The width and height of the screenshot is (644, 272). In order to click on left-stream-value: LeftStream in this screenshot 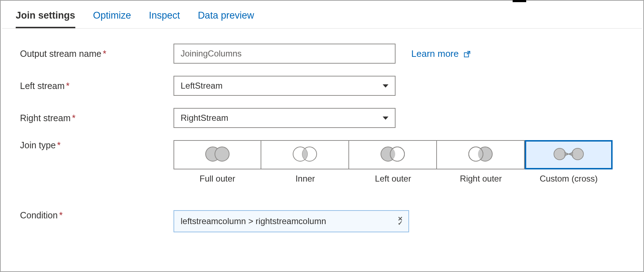, I will do `click(201, 86)`.